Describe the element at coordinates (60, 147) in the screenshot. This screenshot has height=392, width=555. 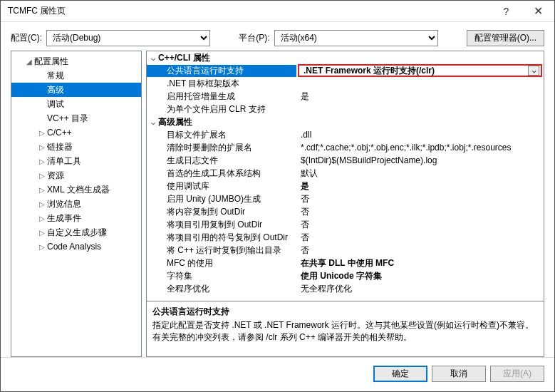
I see `tree-item-label: 链接器` at that location.